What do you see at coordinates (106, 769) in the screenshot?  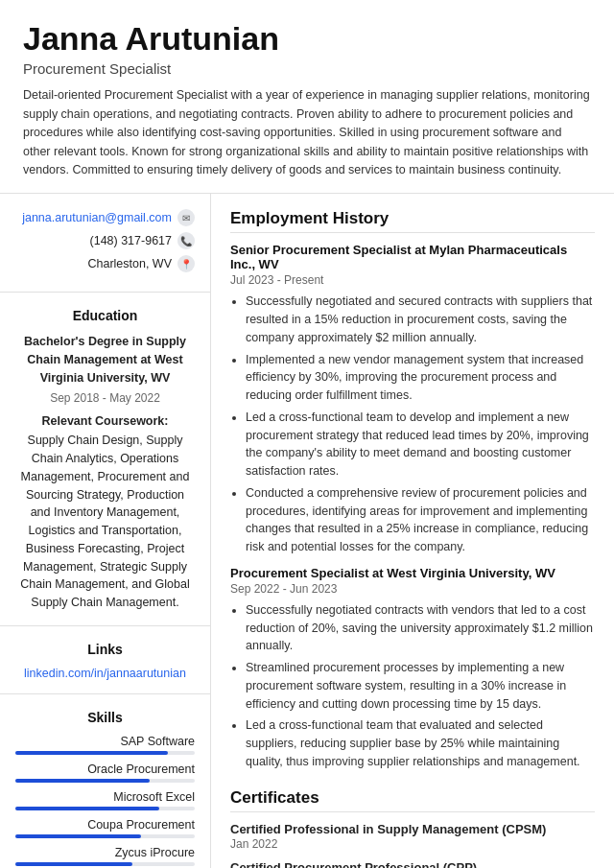 I see `skill-name: Oracle Procurement` at bounding box center [106, 769].